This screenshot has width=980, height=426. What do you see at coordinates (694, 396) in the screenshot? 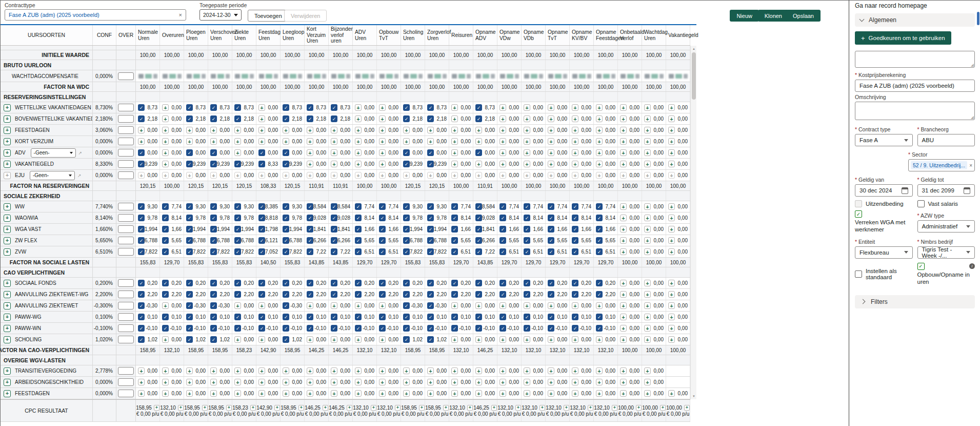
I see `scroll-down-icon: ▼` at bounding box center [694, 396].